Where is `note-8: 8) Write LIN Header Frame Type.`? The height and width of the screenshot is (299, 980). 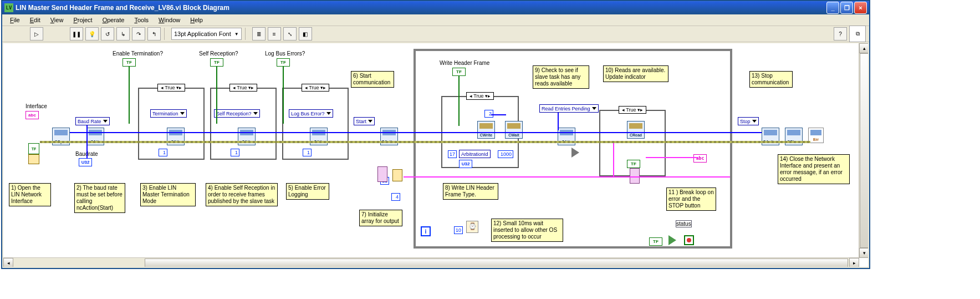
note-8: 8) Write LIN Header Frame Type. is located at coordinates (471, 191).